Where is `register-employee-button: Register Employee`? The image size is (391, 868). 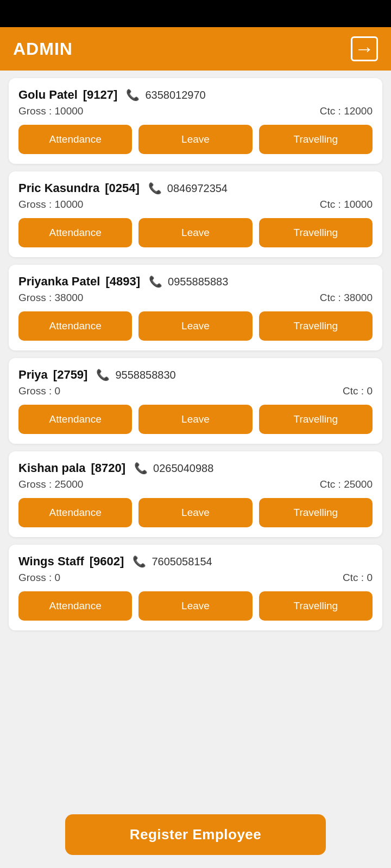 register-employee-button: Register Employee is located at coordinates (195, 834).